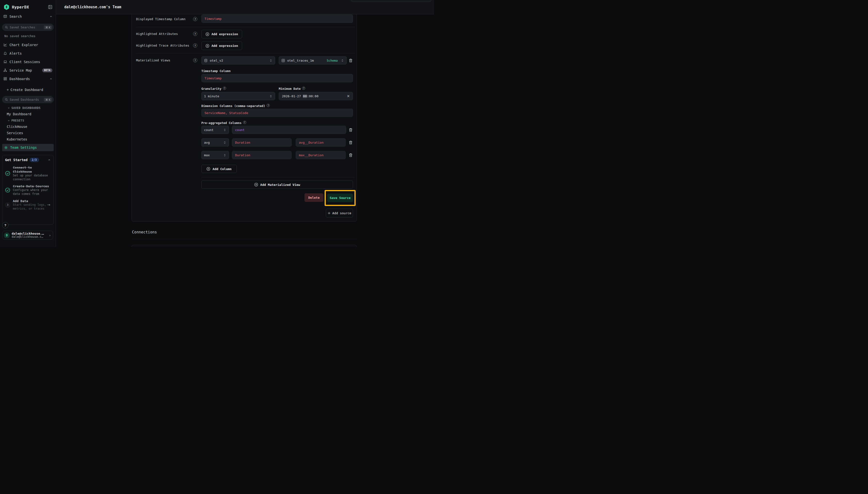 Image resolution: width=868 pixels, height=494 pixels. What do you see at coordinates (28, 16) in the screenshot?
I see `sidebar-item-search: Search` at bounding box center [28, 16].